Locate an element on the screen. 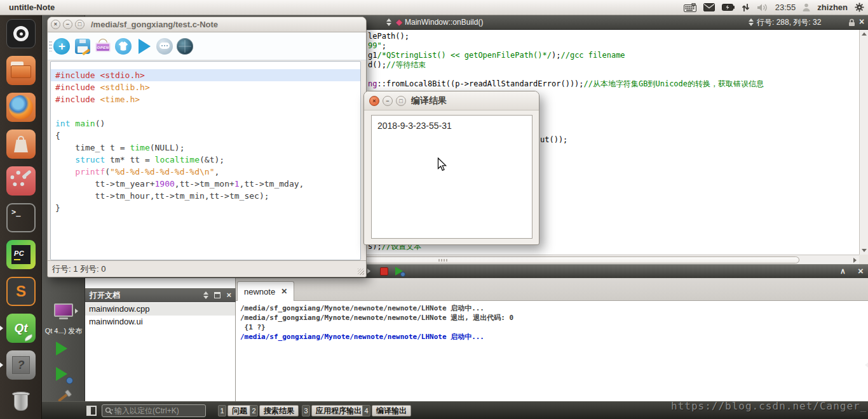 The image size is (868, 419). dialog-titlebar: × − □ 编译结果 is located at coordinates (451, 101).